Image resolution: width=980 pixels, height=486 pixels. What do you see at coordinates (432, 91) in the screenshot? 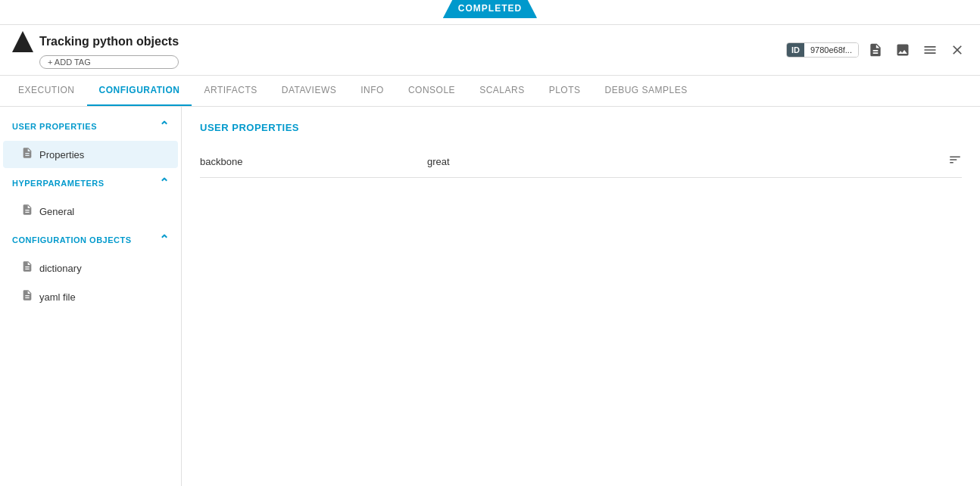
I see `tab-console: CONSOLE` at bounding box center [432, 91].